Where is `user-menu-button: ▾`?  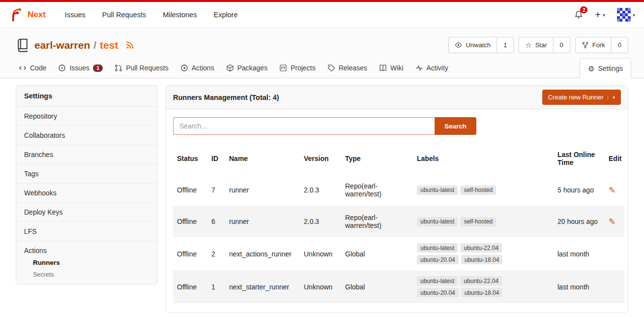 user-menu-button: ▾ is located at coordinates (626, 15).